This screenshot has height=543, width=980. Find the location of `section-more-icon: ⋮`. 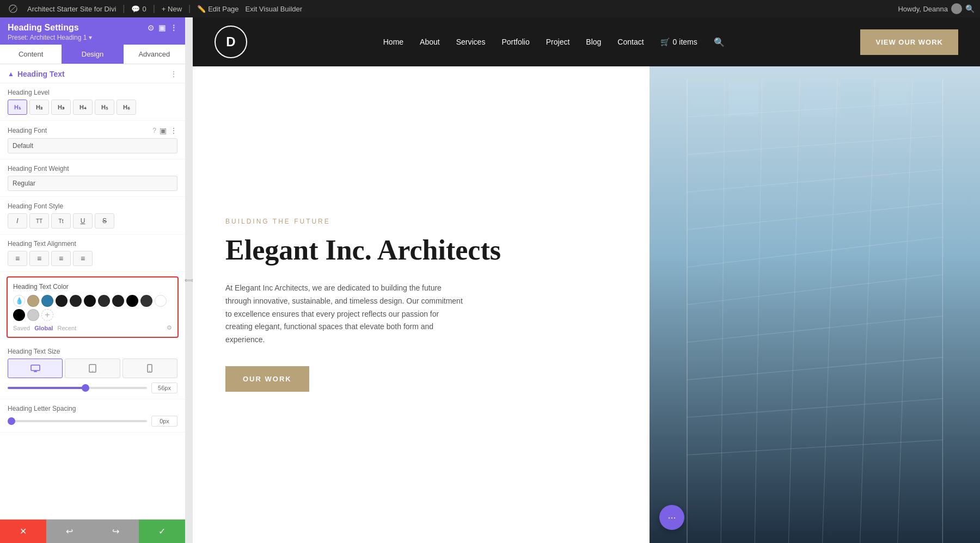

section-more-icon: ⋮ is located at coordinates (174, 74).